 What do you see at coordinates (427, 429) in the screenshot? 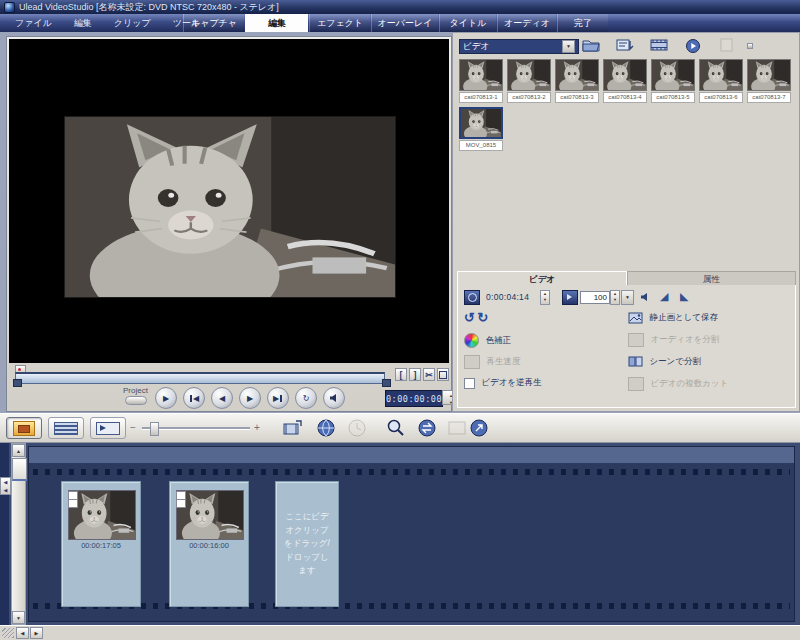
I see `batch-convert-button` at bounding box center [427, 429].